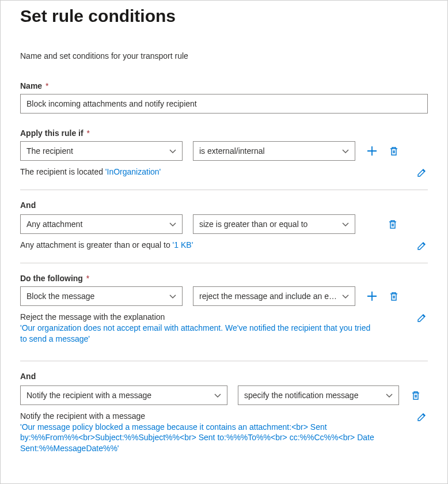  Describe the element at coordinates (124, 395) in the screenshot. I see `and2-dropdown-1: Notify the recipient with a message` at that location.